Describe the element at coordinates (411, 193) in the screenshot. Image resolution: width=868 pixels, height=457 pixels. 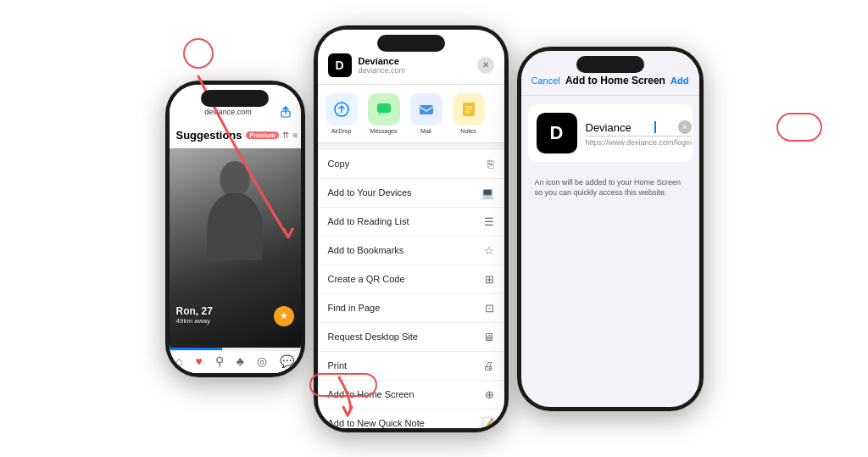
I see `menu-item-devices: Add to Your Devices 💻` at that location.